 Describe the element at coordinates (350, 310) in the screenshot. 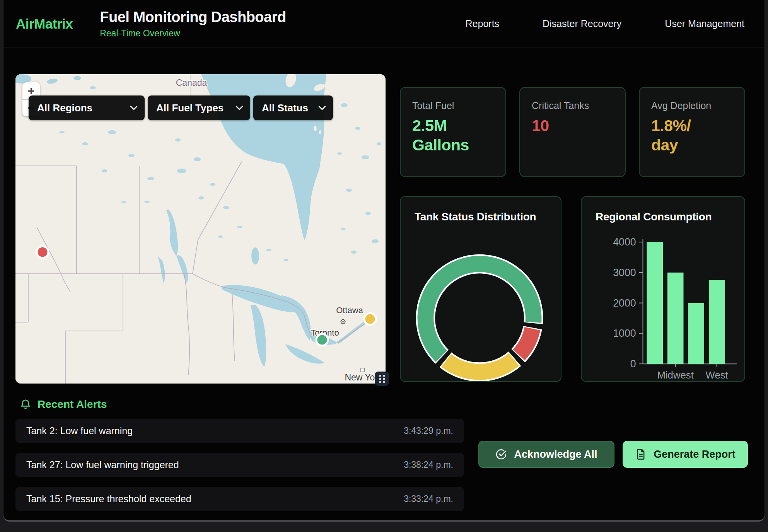

I see `map-label-ottawa: Ottawa` at that location.